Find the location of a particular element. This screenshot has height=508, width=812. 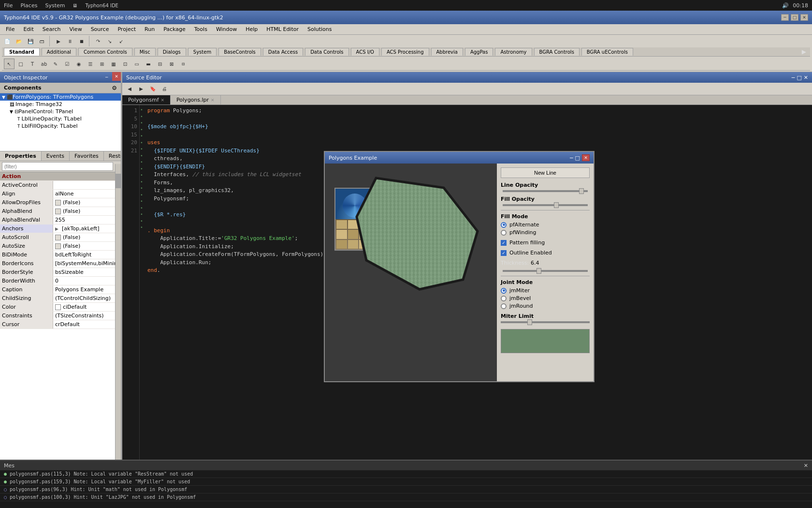

menu-package: Package is located at coordinates (174, 29).